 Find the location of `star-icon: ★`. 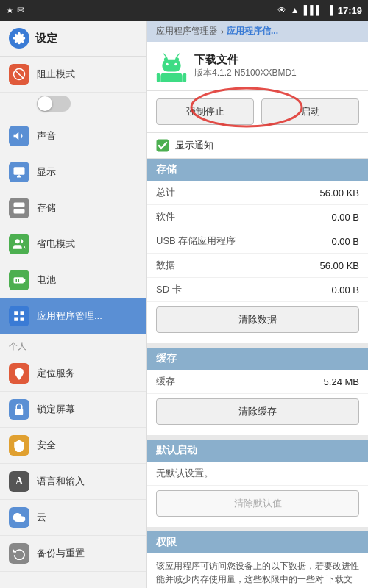

star-icon: ★ is located at coordinates (10, 10).